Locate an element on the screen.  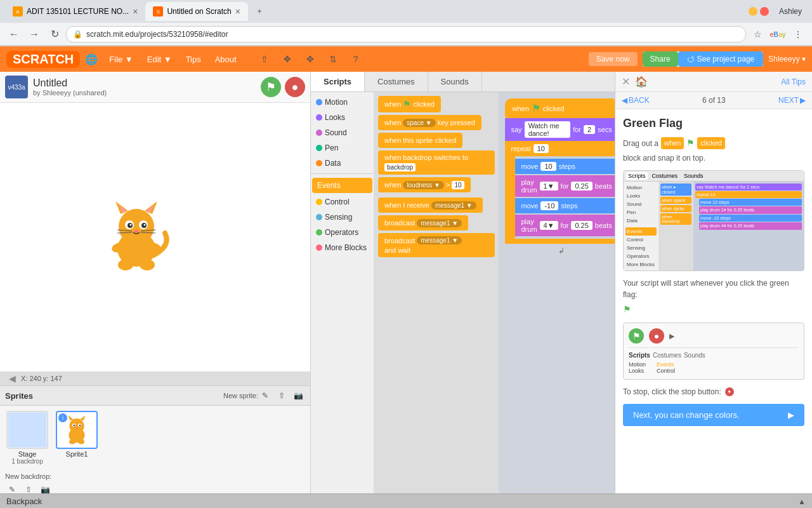
tips-home-icon: 🏠 is located at coordinates (641, 81).